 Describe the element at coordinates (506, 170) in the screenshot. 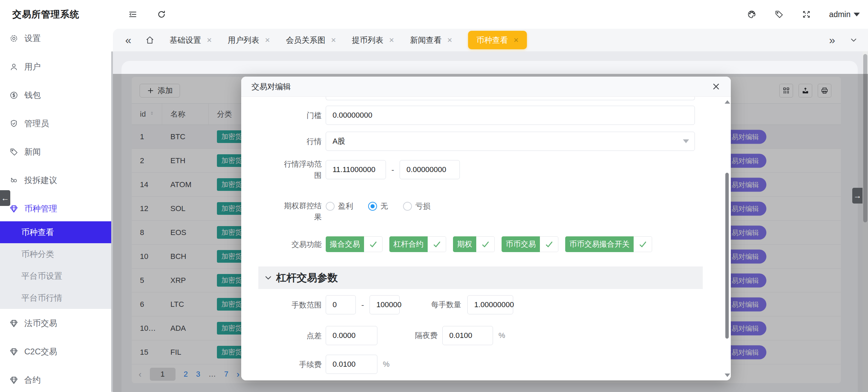

I see `float-range-row: 行情浮动范围 11.11000000 - 0.00000000` at that location.